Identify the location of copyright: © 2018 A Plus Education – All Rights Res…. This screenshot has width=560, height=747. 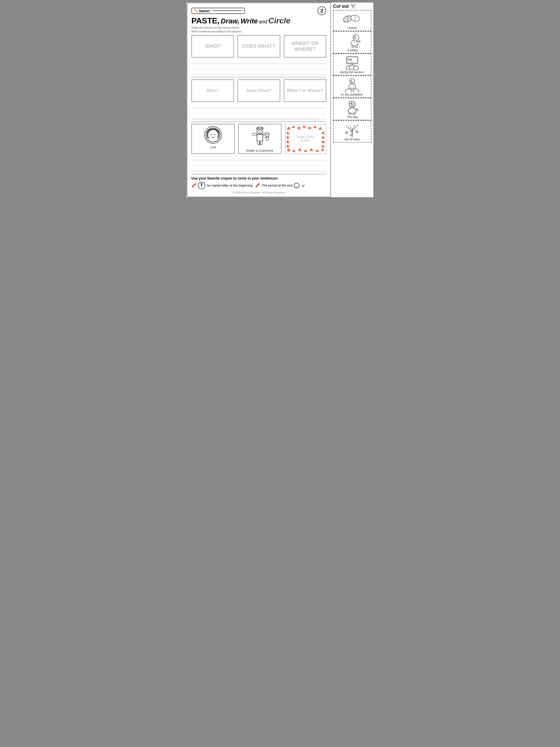
(259, 192).